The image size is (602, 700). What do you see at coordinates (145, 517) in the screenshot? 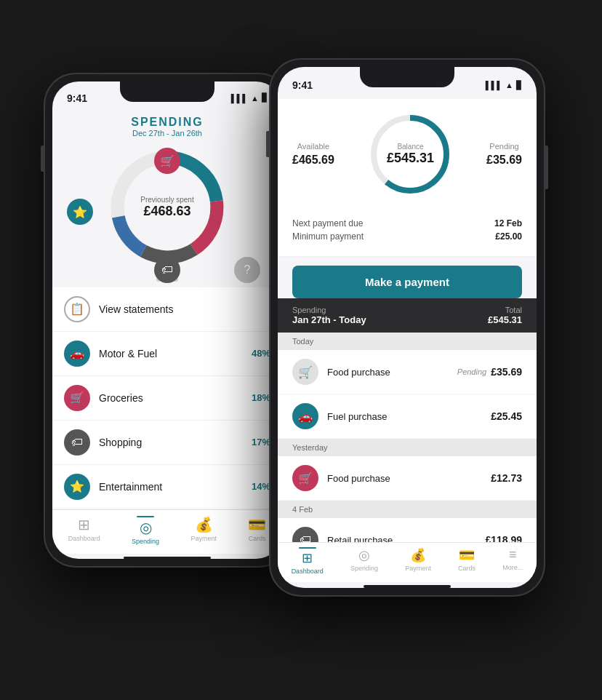
I see `spending-underline` at bounding box center [145, 517].